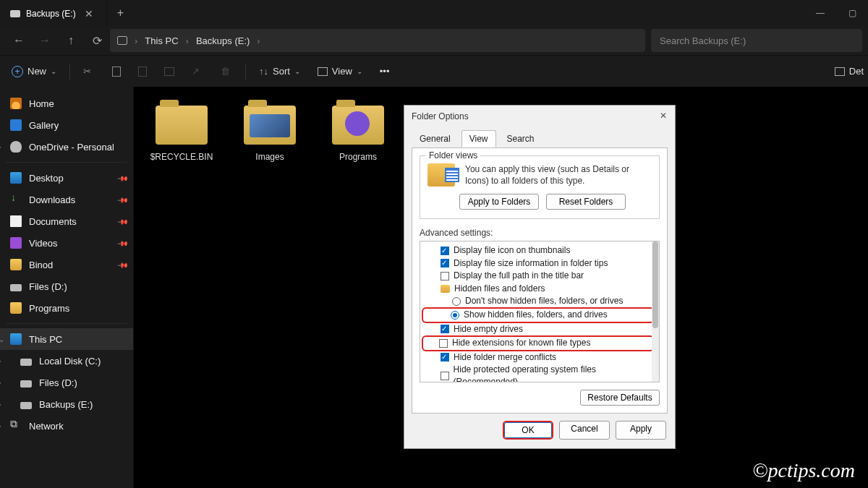  Describe the element at coordinates (67, 404) in the screenshot. I see `sidebar-backups-e: ›Backups (E:)` at that location.